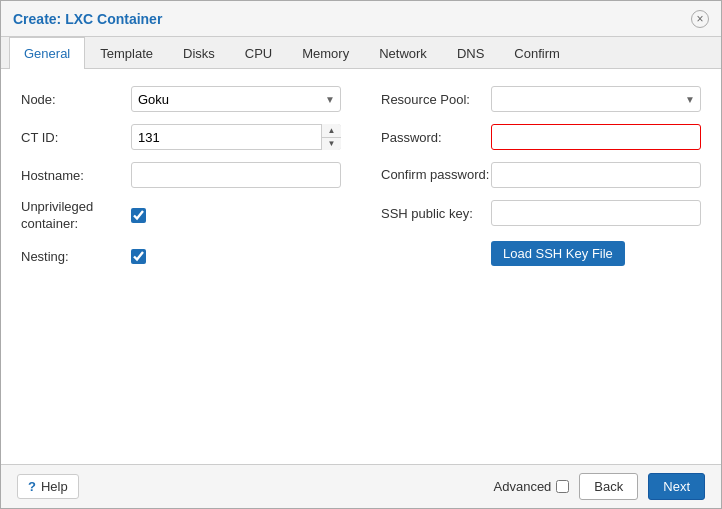 This screenshot has width=722, height=509. What do you see at coordinates (596, 175) in the screenshot?
I see `confirm-password-control` at bounding box center [596, 175].